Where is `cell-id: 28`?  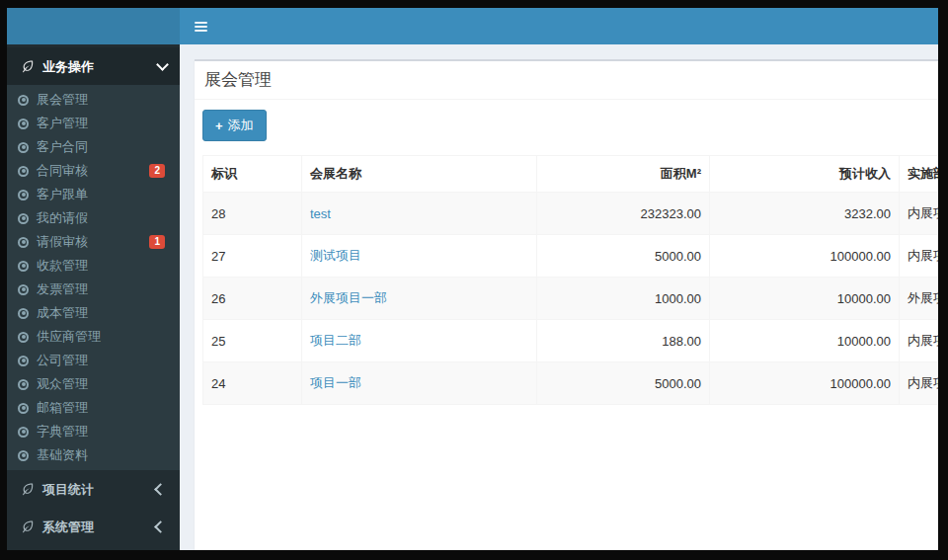 cell-id: 28 is located at coordinates (253, 213).